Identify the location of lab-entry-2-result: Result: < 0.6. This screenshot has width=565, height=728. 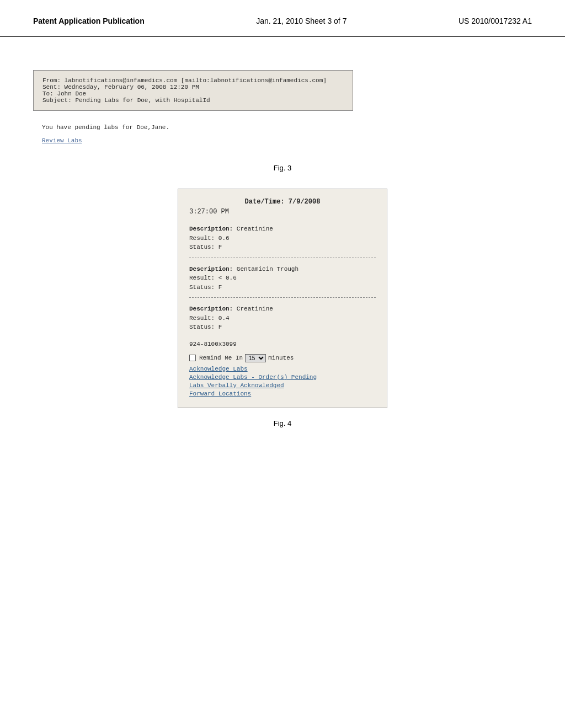
(282, 278).